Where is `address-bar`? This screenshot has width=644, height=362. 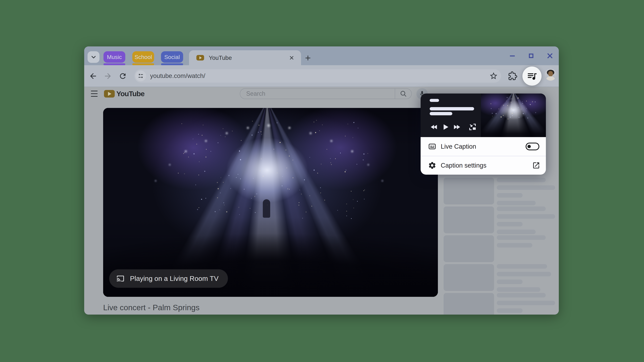 address-bar is located at coordinates (318, 76).